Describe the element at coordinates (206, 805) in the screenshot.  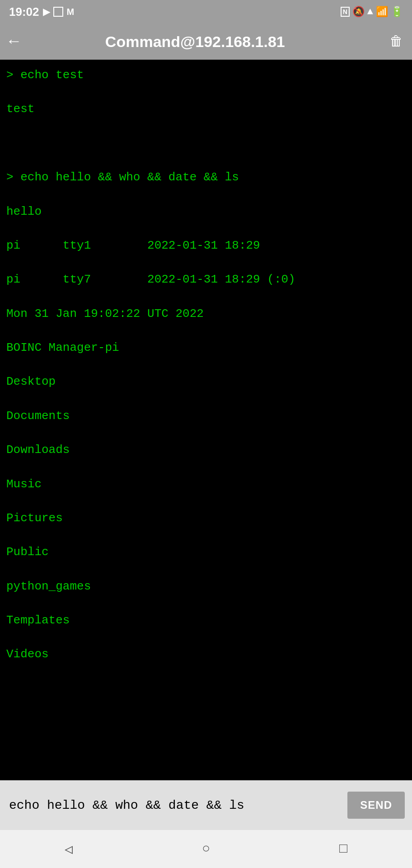
I see `input-area: SEND` at that location.